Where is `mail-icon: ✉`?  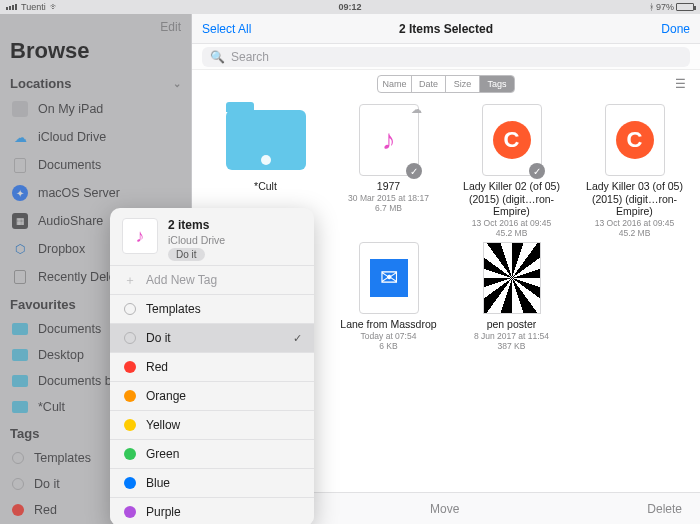
mail-icon: ✉ is located at coordinates (389, 278).